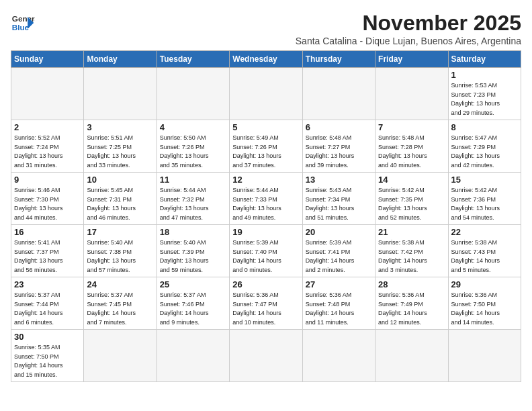 The image size is (532, 411). I want to click on day-number: 22, so click(485, 232).